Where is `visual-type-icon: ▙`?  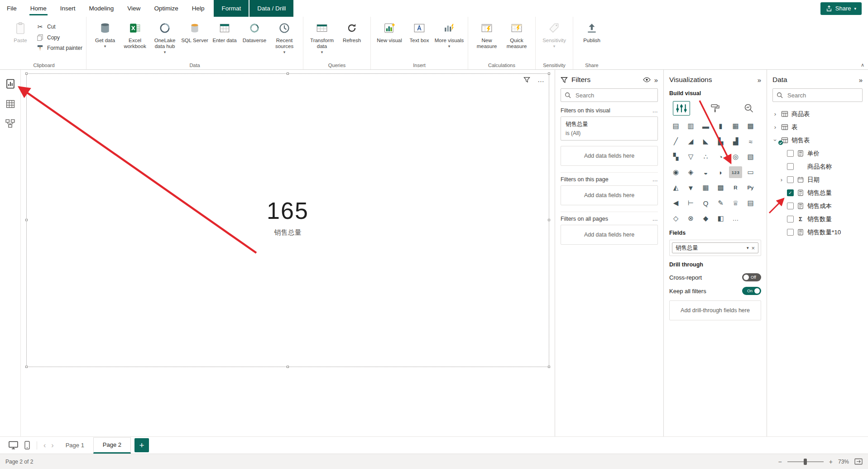 visual-type-icon: ▙ is located at coordinates (721, 141).